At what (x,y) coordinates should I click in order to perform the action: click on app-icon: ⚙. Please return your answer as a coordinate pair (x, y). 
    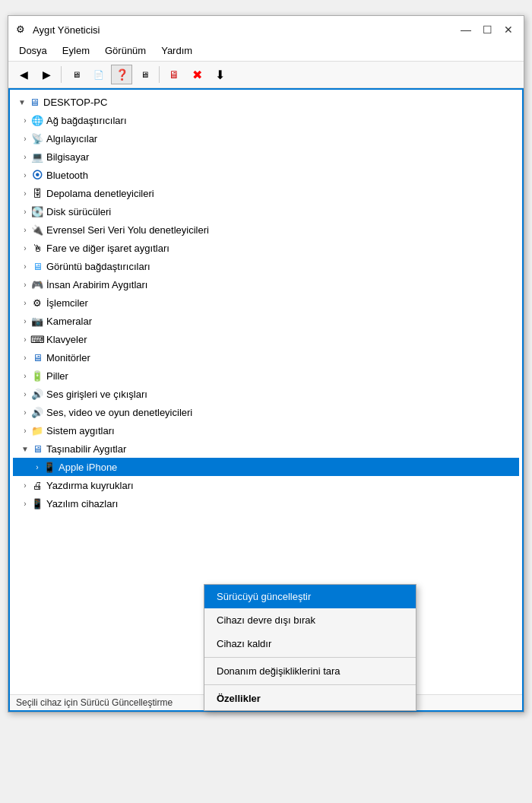
    Looking at the image, I should click on (22, 30).